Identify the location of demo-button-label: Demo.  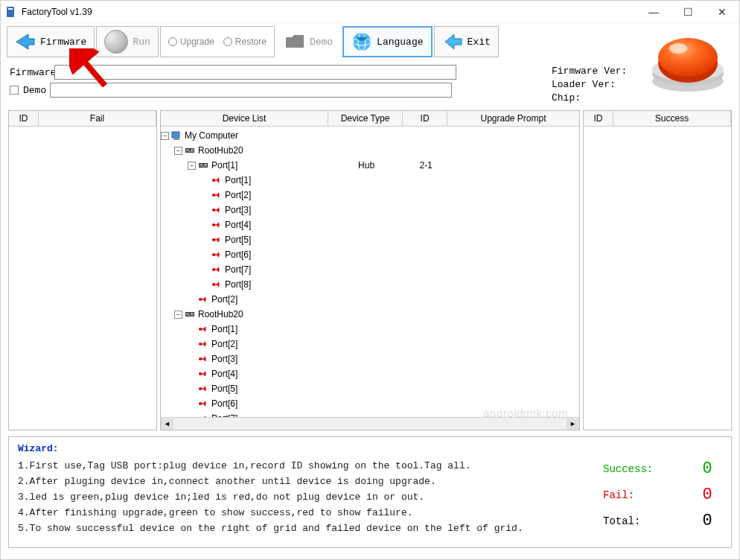
(322, 42).